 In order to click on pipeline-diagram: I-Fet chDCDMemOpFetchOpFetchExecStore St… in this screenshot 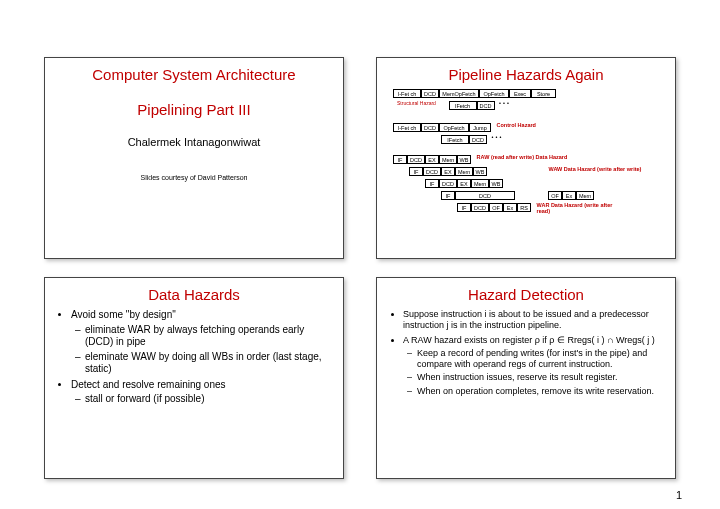, I will do `click(526, 174)`.